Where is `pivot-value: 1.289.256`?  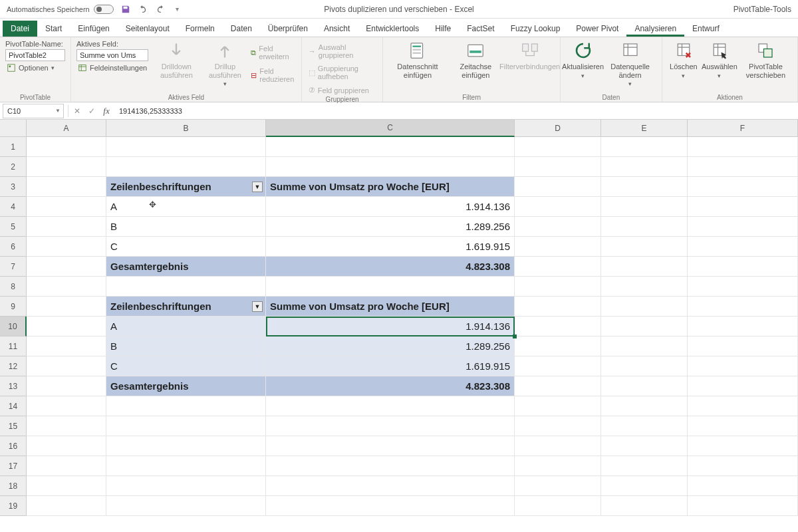
pivot-value: 1.289.256 is located at coordinates (390, 227).